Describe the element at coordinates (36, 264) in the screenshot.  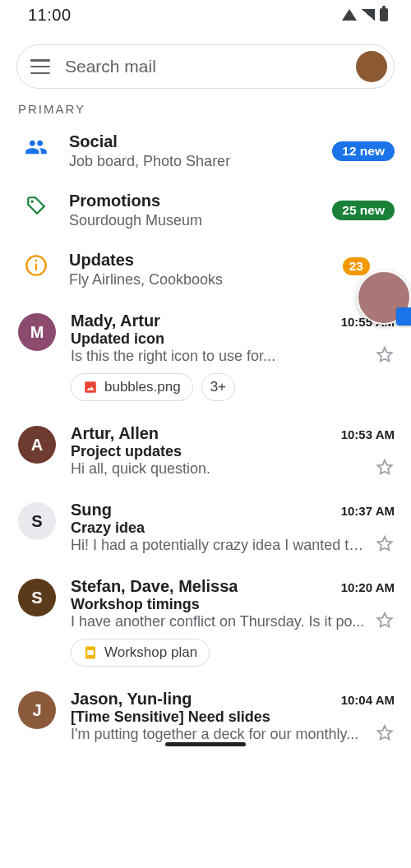
I see `info-icon` at that location.